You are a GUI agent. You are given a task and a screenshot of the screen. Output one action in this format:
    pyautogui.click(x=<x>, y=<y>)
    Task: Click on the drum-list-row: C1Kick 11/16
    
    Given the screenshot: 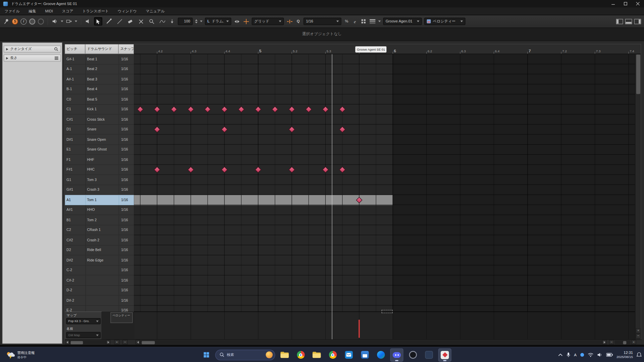 What is the action you would take?
    pyautogui.click(x=99, y=110)
    